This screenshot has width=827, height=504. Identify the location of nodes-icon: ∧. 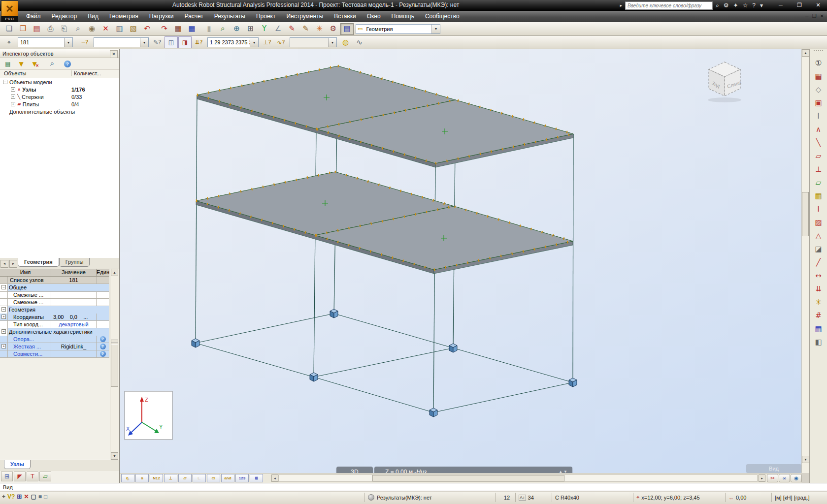
(819, 129).